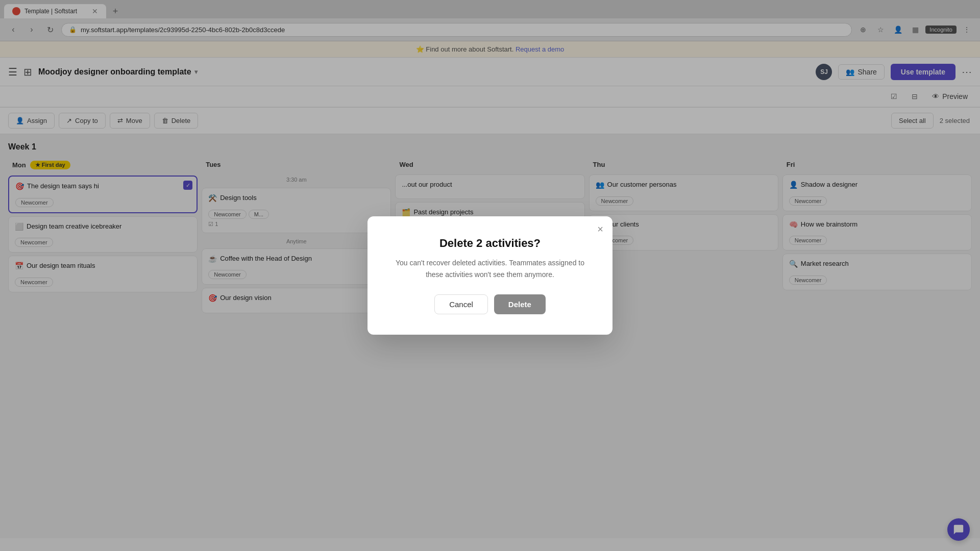 The image size is (980, 551). I want to click on modal-body: You can't recover deleted activities. Te…, so click(490, 268).